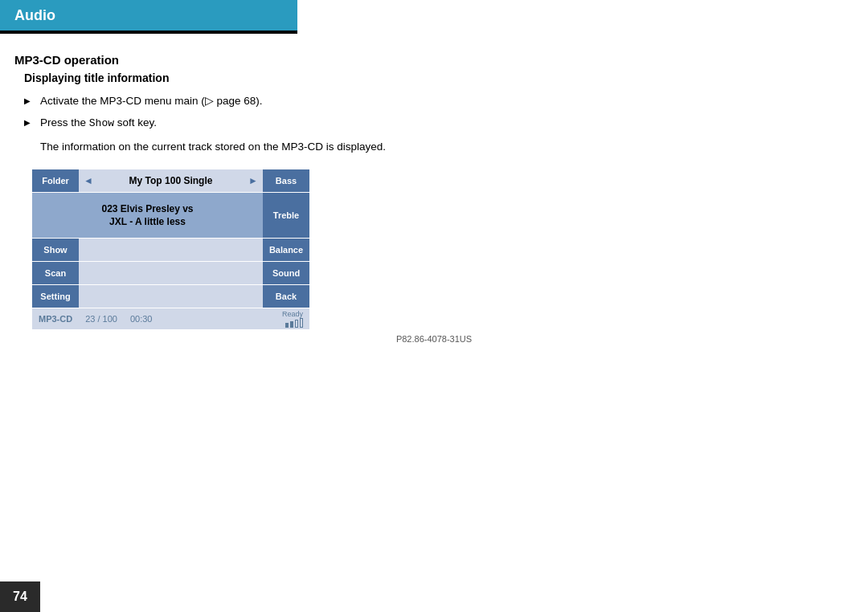 The width and height of the screenshot is (868, 612). I want to click on treble-button: Treble, so click(286, 215).